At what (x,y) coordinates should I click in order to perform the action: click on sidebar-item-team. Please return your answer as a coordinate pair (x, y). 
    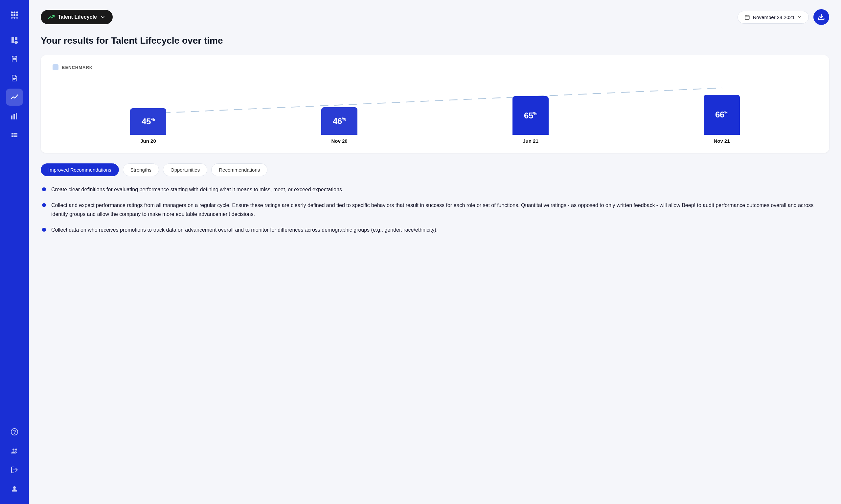
    Looking at the image, I should click on (14, 451).